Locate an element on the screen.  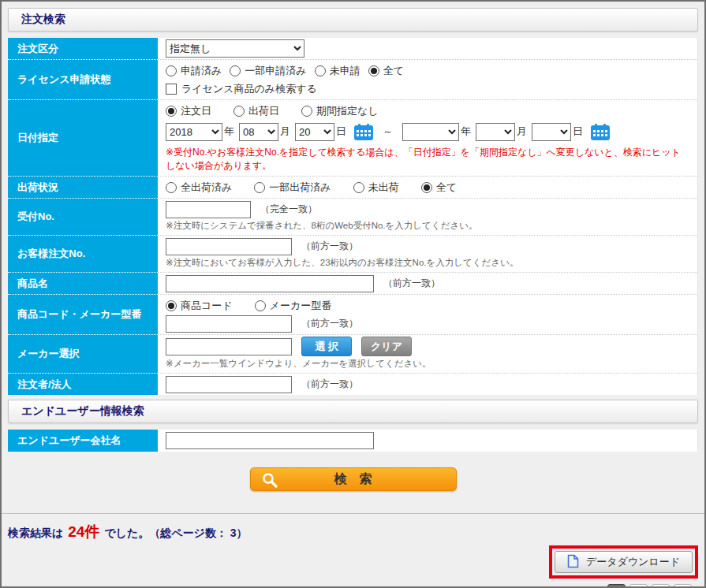
to-calendar-icon is located at coordinates (600, 132).